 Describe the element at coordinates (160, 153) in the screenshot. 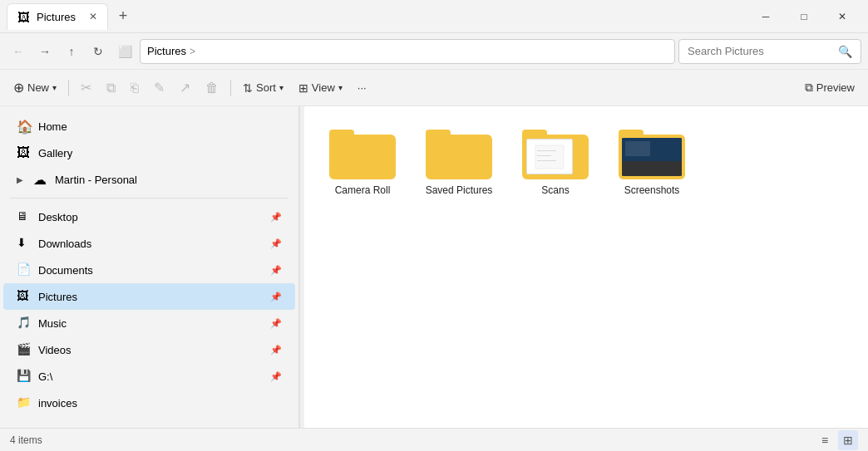

I see `sidebar-item-label: Gallery` at that location.